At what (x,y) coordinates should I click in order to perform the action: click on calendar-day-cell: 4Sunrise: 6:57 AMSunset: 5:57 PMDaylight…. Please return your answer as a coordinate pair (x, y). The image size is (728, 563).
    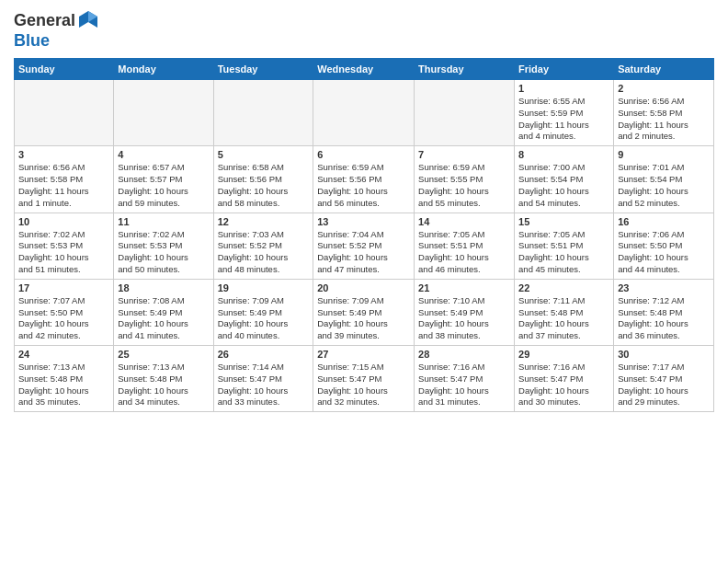
    Looking at the image, I should click on (164, 179).